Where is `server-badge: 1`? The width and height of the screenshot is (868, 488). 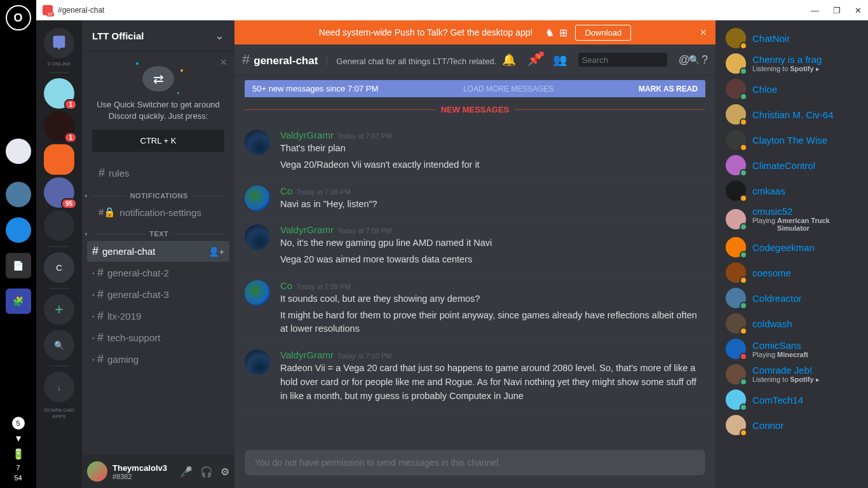 server-badge: 1 is located at coordinates (71, 137).